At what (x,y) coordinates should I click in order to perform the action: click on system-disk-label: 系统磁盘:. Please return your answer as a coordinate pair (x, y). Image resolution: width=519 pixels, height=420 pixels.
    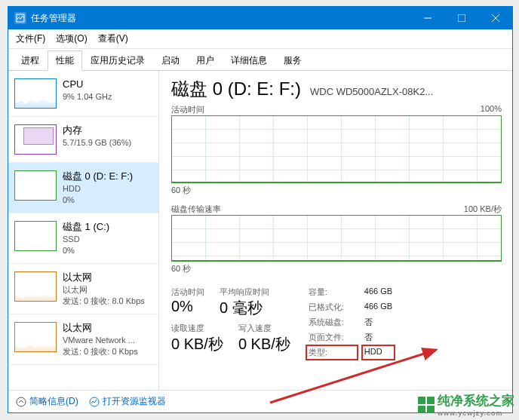
    Looking at the image, I should click on (332, 323).